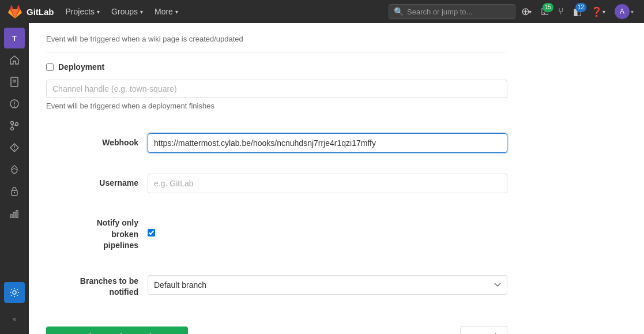 The width and height of the screenshot is (644, 334). Describe the element at coordinates (14, 292) in the screenshot. I see `settings-icon` at that location.